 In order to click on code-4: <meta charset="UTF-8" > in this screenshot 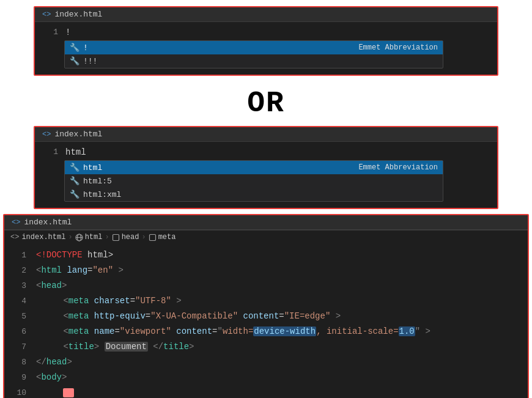, I will do `click(109, 301)`.